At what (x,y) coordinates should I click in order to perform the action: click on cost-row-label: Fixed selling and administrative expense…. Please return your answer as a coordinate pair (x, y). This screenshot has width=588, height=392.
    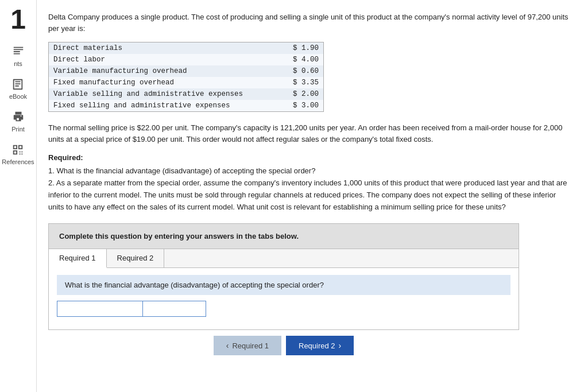
    Looking at the image, I should click on (163, 106).